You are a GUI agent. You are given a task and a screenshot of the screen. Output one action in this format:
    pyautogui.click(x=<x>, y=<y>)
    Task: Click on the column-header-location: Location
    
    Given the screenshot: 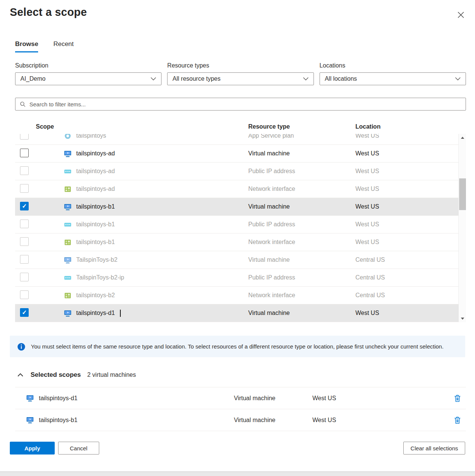 What is the action you would take?
    pyautogui.click(x=410, y=127)
    